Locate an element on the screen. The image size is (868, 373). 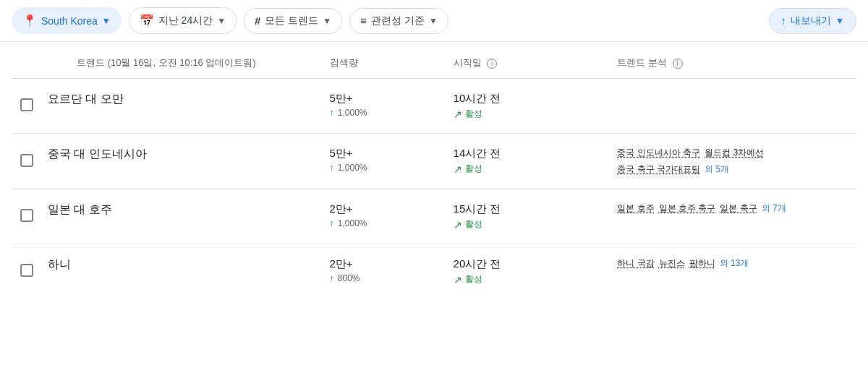
start-time: 15시간 전 is located at coordinates (527, 210).